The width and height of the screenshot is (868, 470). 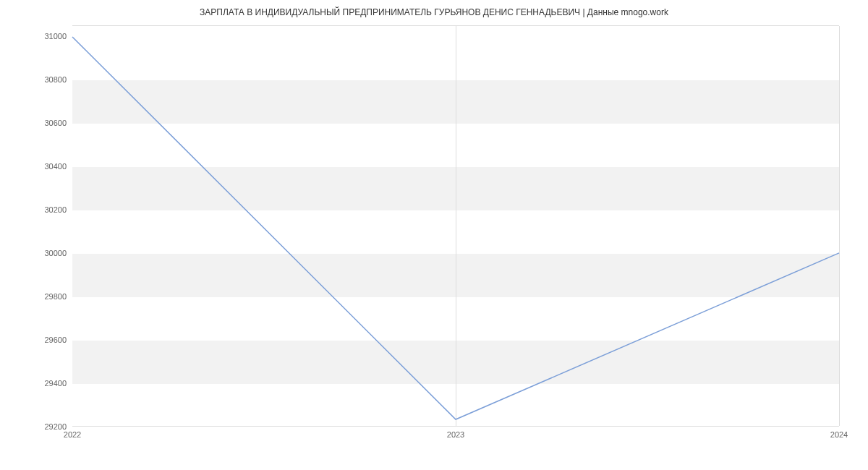 I want to click on y-tick-label: 29400, so click(x=55, y=383).